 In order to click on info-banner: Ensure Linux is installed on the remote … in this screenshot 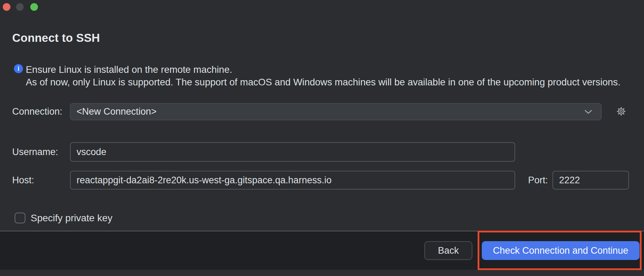, I will do `click(323, 76)`.